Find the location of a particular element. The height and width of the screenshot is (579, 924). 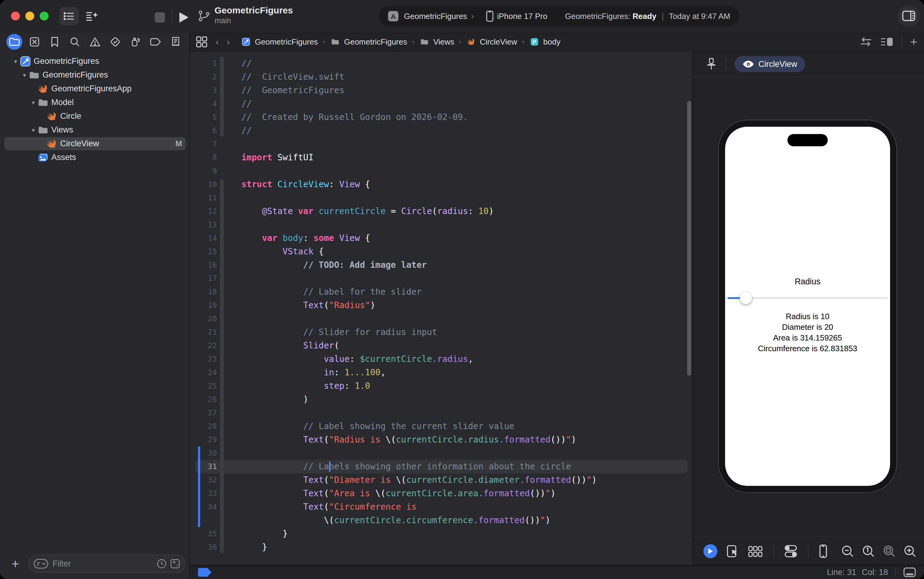

sidebar-item-geometricfigures: ▾GeometricFigures is located at coordinates (95, 61).